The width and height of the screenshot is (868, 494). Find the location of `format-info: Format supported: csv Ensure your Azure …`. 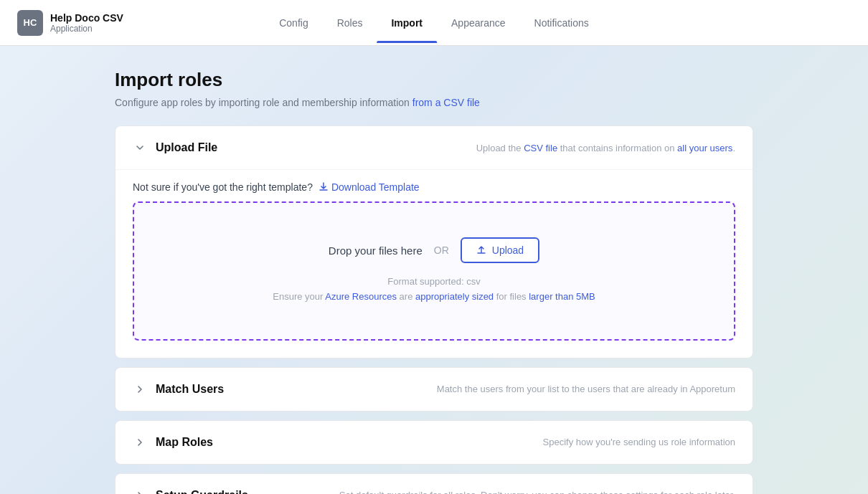

format-info: Format supported: csv Ensure your Azure … is located at coordinates (434, 290).